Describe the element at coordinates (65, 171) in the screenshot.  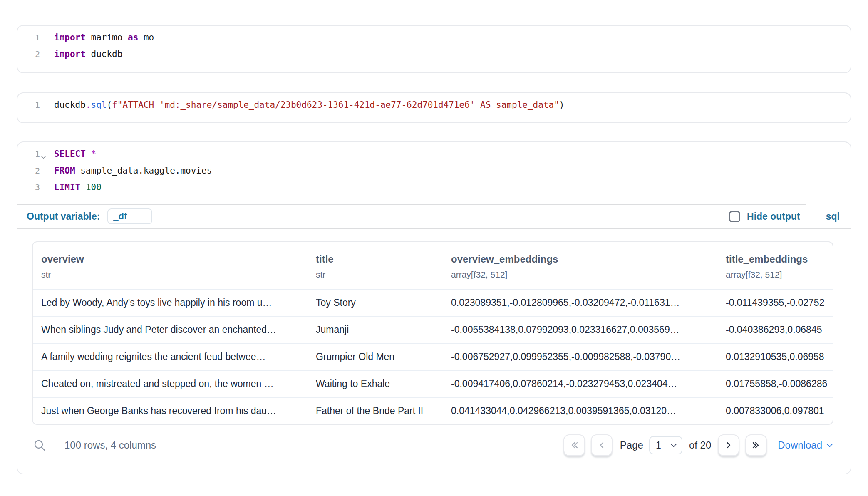
I see `keyword-token: FROM` at that location.